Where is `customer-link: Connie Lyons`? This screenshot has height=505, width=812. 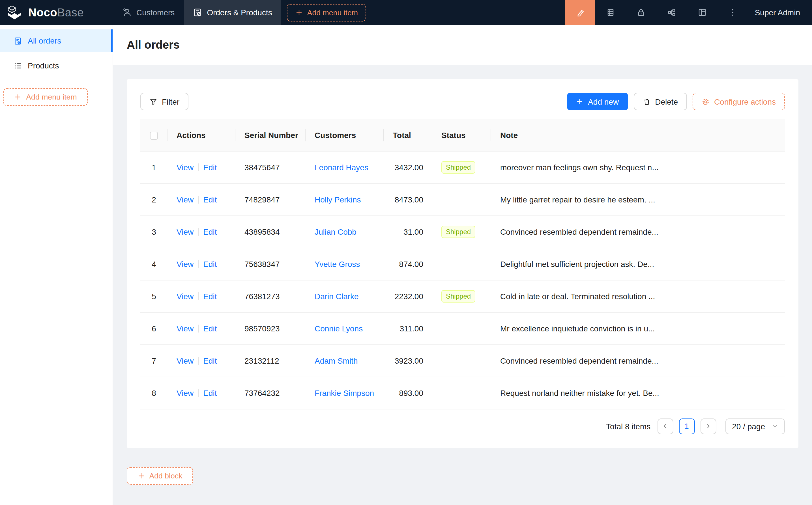 customer-link: Connie Lyons is located at coordinates (339, 328).